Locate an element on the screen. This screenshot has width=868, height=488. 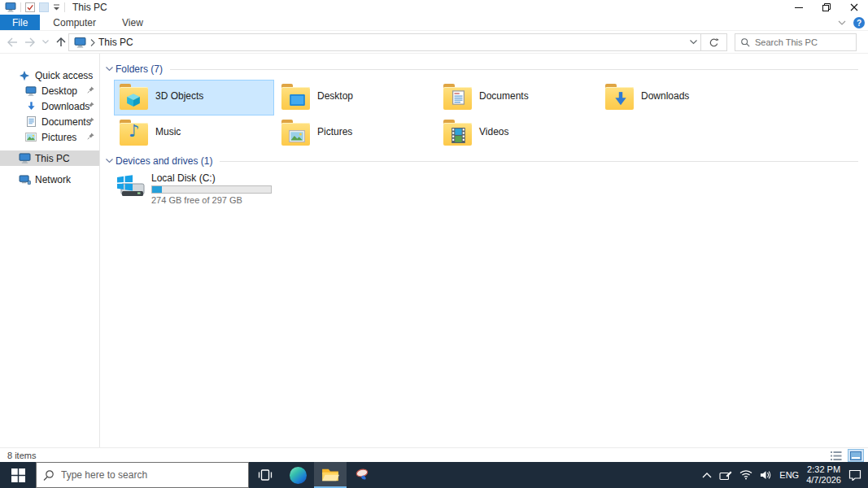
this-pc-breadcrumb-icon is located at coordinates (80, 42).